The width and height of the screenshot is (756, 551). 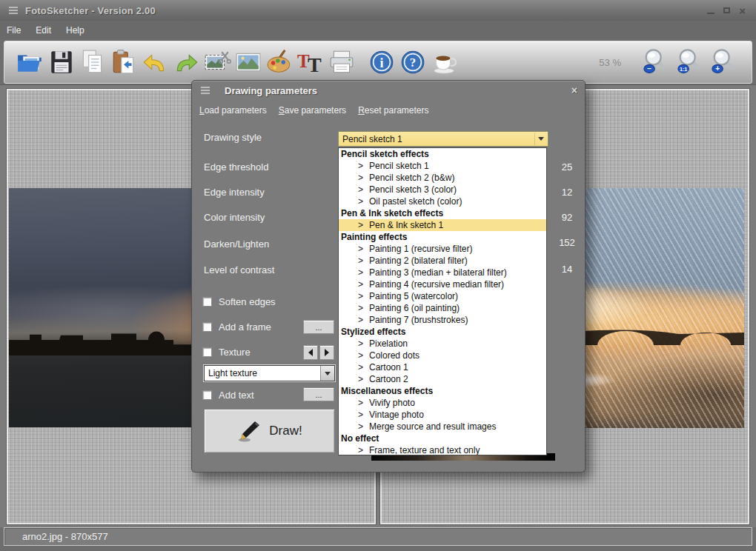 What do you see at coordinates (327, 353) in the screenshot?
I see `texture-next-button` at bounding box center [327, 353].